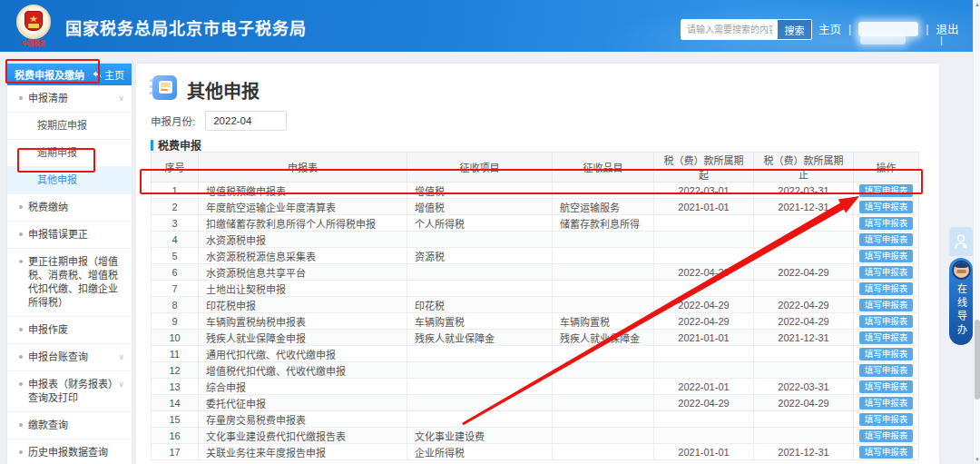  Describe the element at coordinates (175, 321) in the screenshot. I see `cell-index: 9` at that location.